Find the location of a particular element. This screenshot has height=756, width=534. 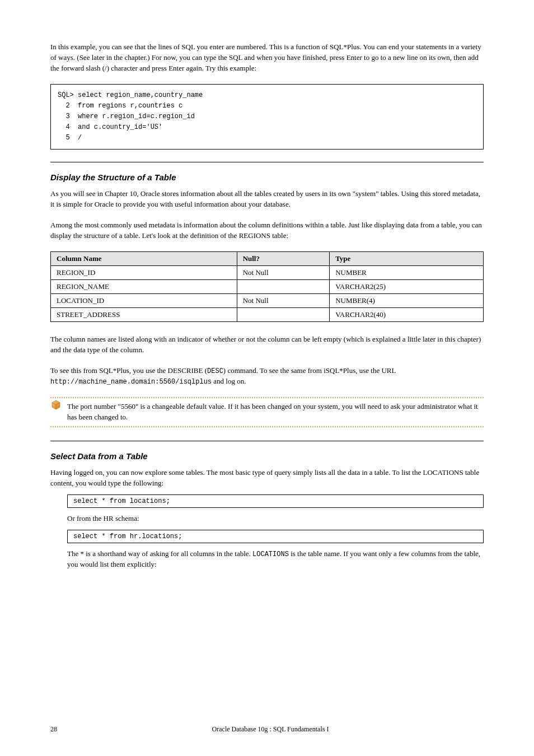

section-title-structure: Display the Structure of a Table is located at coordinates (267, 177).